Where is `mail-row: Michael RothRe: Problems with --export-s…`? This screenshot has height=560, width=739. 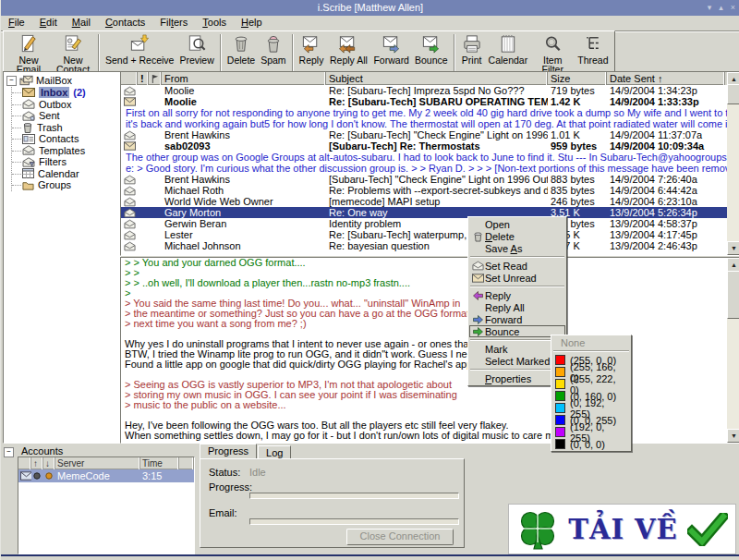
mail-row: Michael RothRe: Problems with --export-s… is located at coordinates (430, 190).